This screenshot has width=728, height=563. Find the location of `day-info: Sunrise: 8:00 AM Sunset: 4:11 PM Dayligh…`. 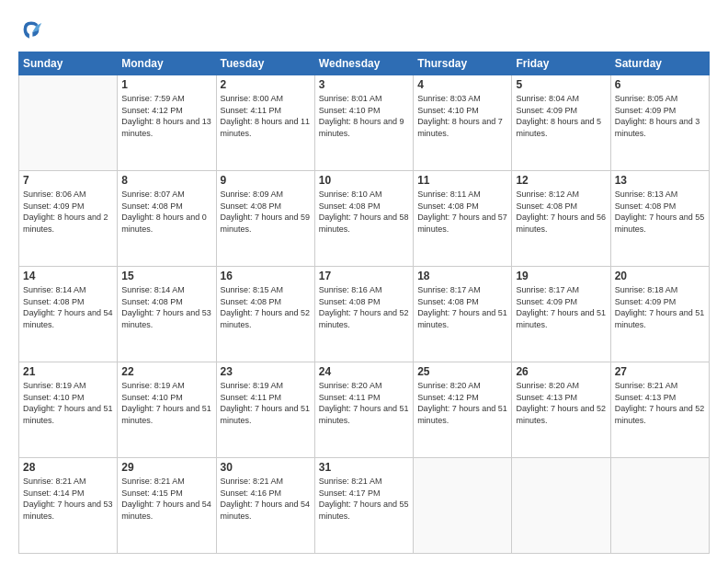

day-info: Sunrise: 8:00 AM Sunset: 4:11 PM Dayligh… is located at coordinates (266, 116).